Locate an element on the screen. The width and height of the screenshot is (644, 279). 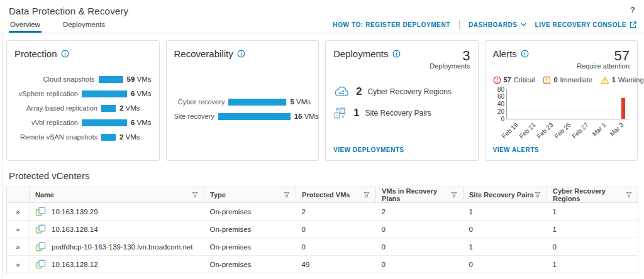
alerts-total: 57 Require attention is located at coordinates (603, 59).